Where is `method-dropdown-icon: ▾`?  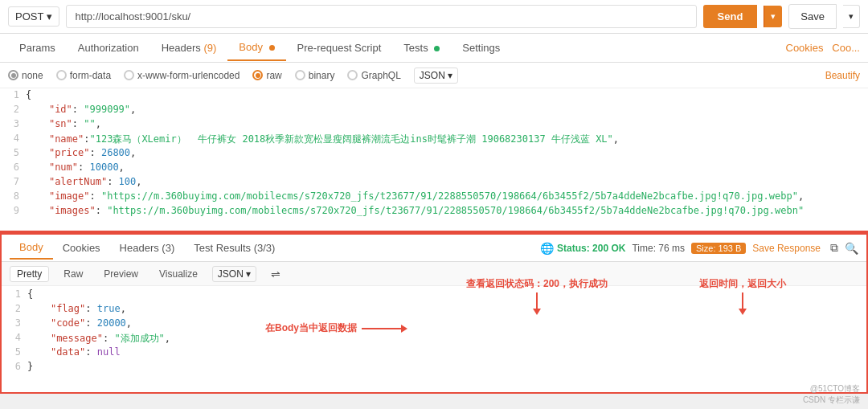 method-dropdown-icon: ▾ is located at coordinates (50, 16).